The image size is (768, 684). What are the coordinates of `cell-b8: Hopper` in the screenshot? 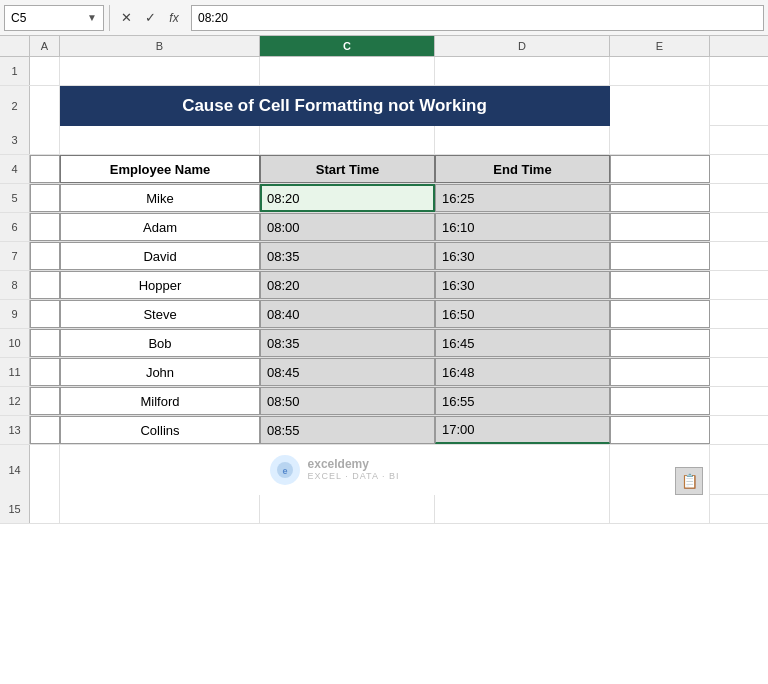 It's located at (160, 285).